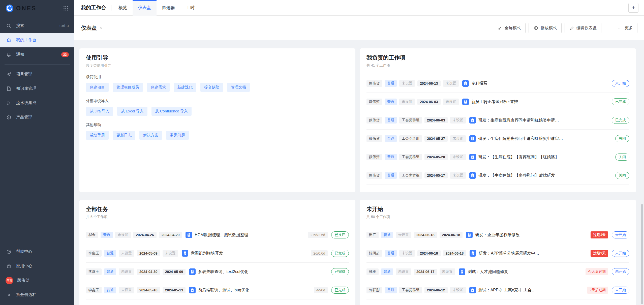  I want to click on guide-link-faq: 常见问题, so click(177, 135).